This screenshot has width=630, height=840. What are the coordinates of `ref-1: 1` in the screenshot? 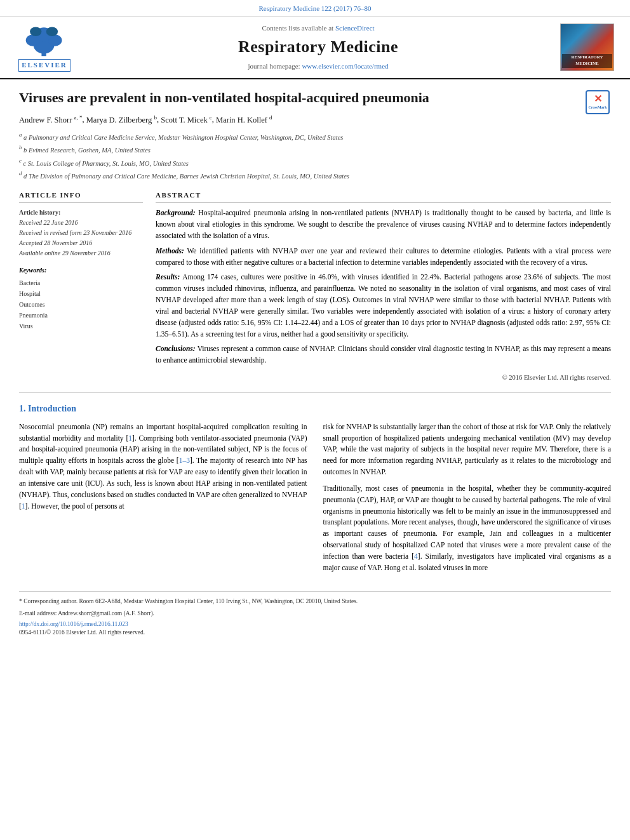 It's located at (130, 438).